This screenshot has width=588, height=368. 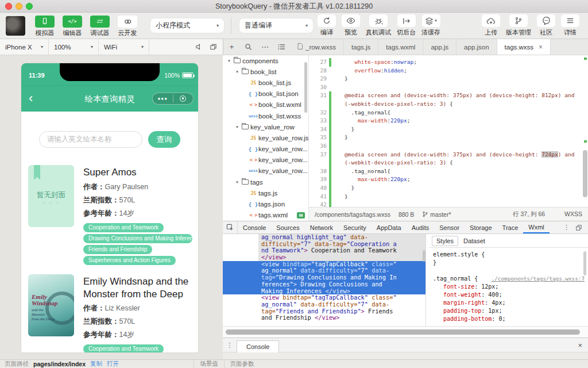 I want to click on tree-item: JSkey_value_row.js, so click(x=265, y=138).